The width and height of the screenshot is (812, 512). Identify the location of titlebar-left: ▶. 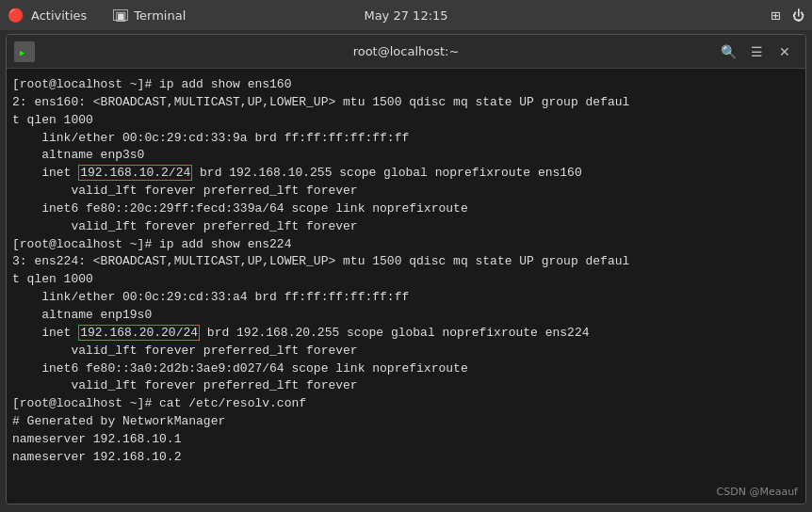
(27, 52).